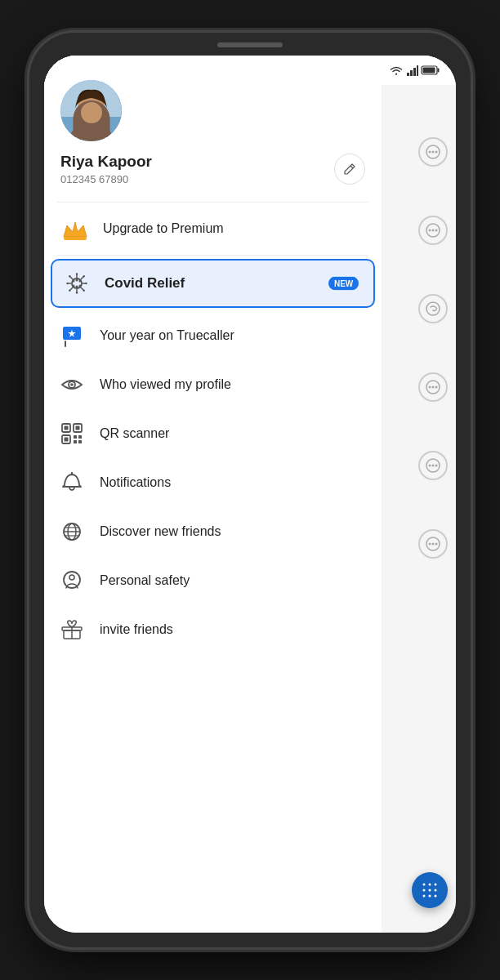  Describe the element at coordinates (212, 385) in the screenshot. I see `menu-item-who-viewed: Who viewed my profile` at that location.